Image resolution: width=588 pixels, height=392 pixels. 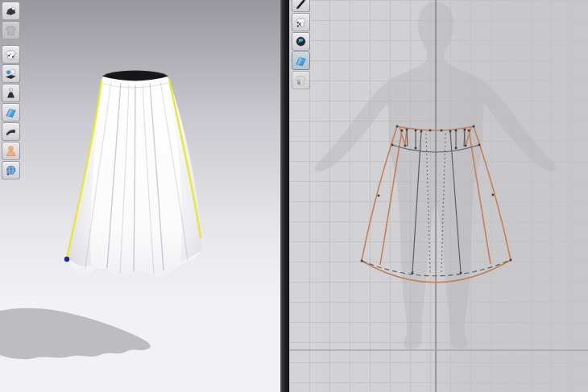 I want to click on garment-pile-button, so click(x=11, y=11).